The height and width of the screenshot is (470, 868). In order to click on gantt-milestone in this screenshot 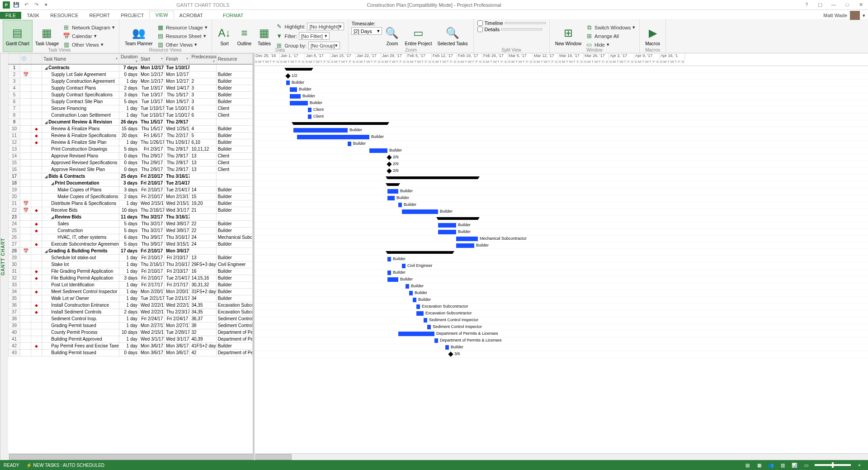, I will do `click(450, 354)`.